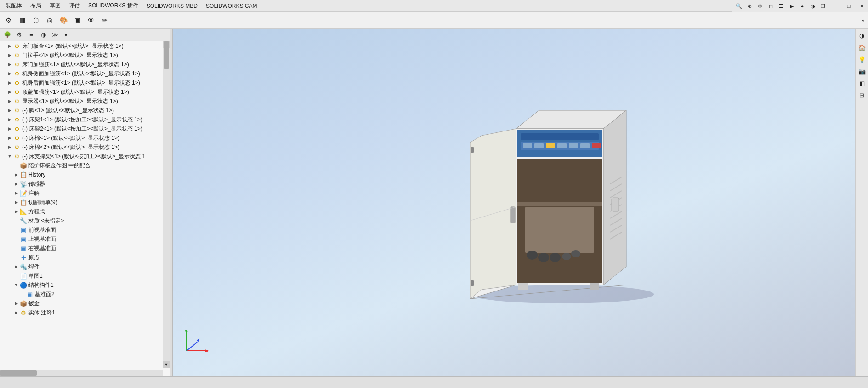 The width and height of the screenshot is (868, 388). I want to click on tree-item: ▶⚙(-) 床棉<2> (默认<<默认>_显示状态 1>), so click(85, 147).